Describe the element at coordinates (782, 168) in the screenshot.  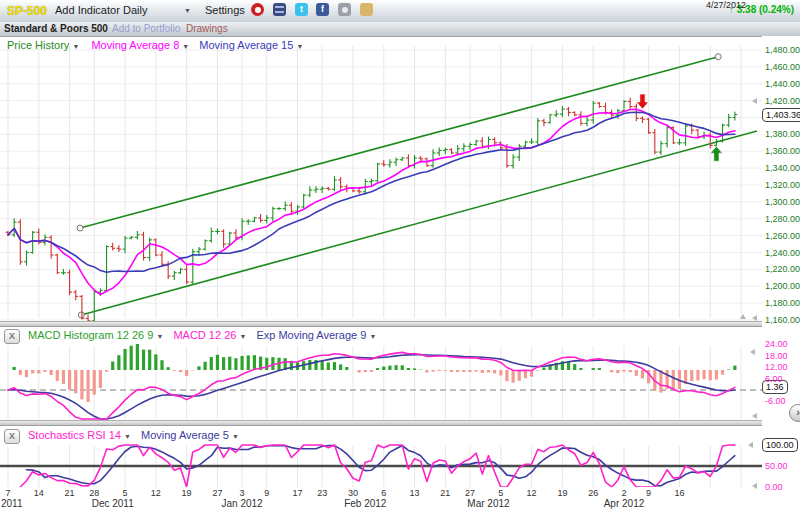
I see `price-axis-label: 1,340.00` at that location.